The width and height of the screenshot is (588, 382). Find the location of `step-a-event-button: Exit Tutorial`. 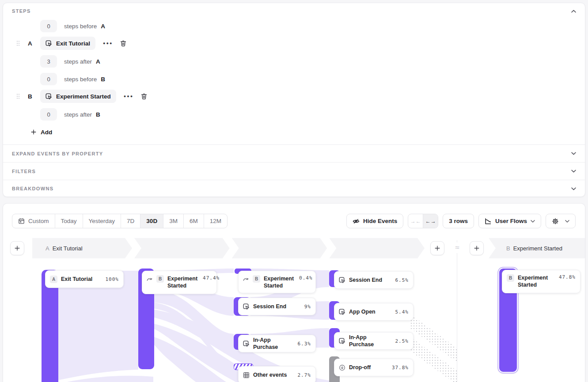

step-a-event-button: Exit Tutorial is located at coordinates (68, 43).